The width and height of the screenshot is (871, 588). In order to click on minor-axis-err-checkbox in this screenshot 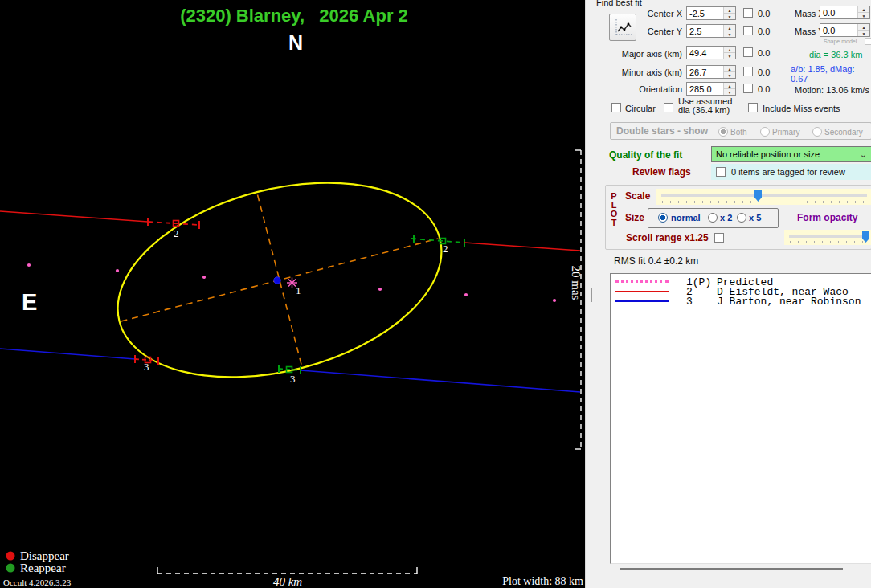, I will do `click(748, 71)`.